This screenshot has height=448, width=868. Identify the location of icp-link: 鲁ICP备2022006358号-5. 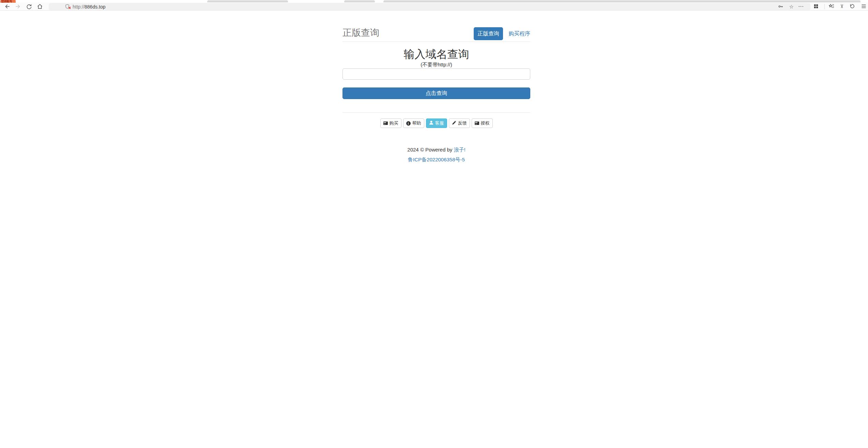
(436, 159).